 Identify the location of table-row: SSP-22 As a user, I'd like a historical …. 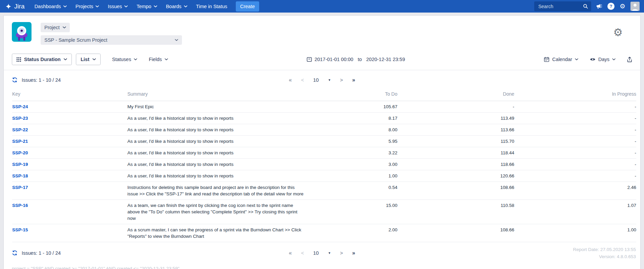
(324, 130).